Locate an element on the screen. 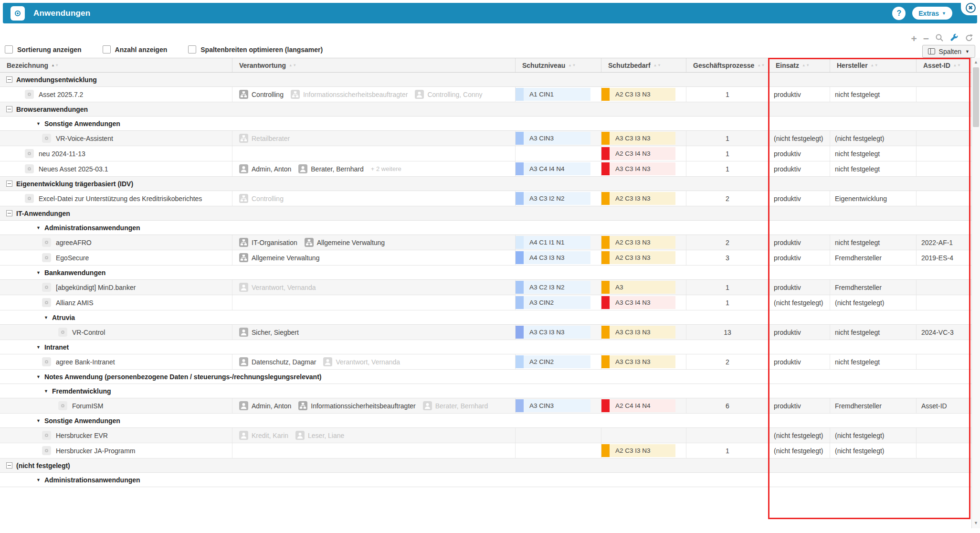 The height and width of the screenshot is (533, 980). group-row: ▼Intranet is located at coordinates (486, 347).